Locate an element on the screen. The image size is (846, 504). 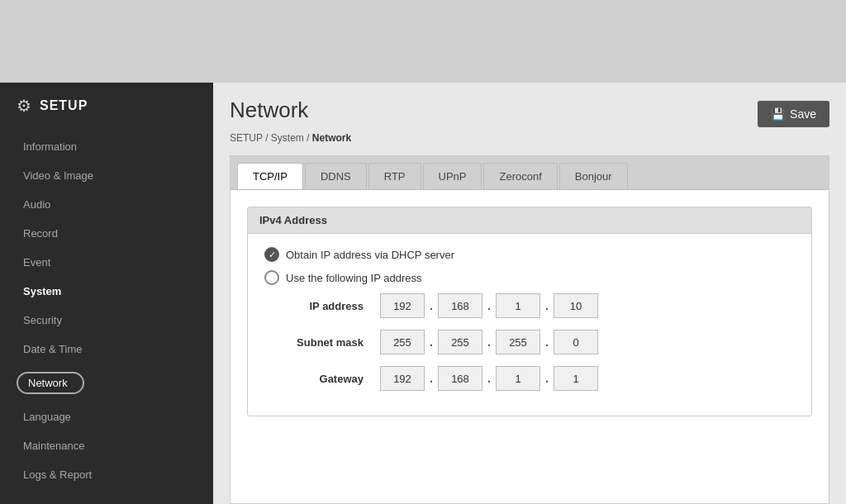
sidebar-item-date-time: Date & Time is located at coordinates (107, 349).